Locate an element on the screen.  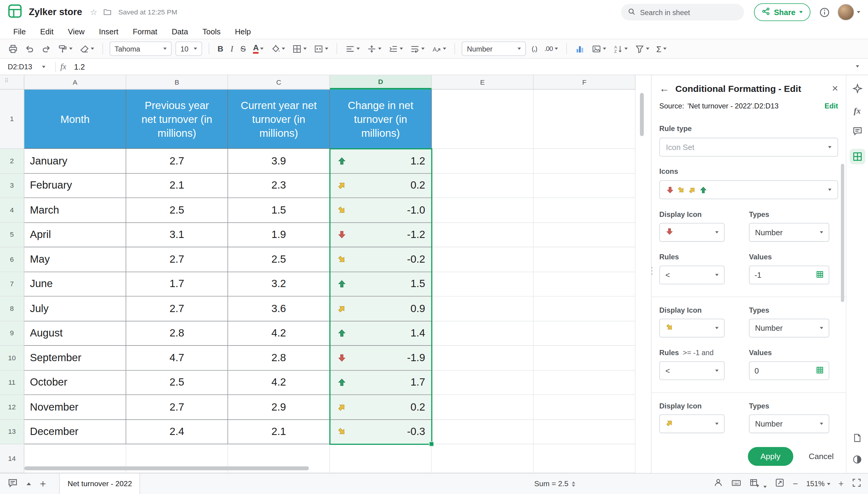
operator-select-1: < is located at coordinates (692, 275).